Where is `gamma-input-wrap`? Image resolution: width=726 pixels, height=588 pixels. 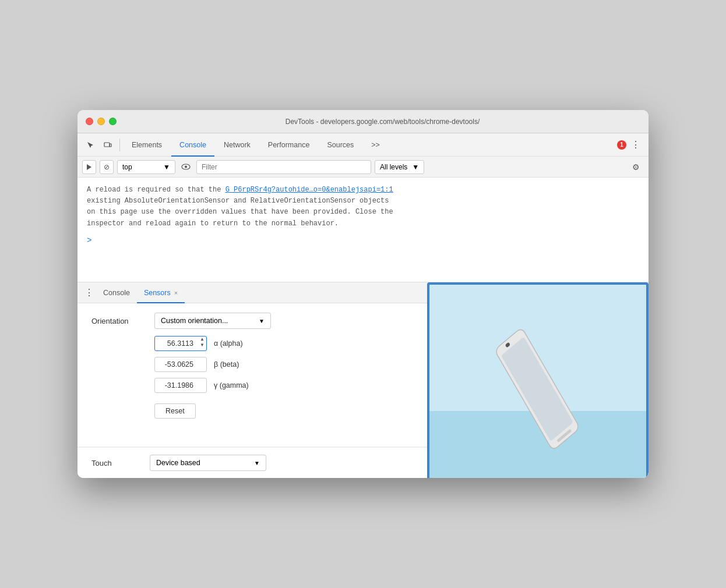 gamma-input-wrap is located at coordinates (181, 385).